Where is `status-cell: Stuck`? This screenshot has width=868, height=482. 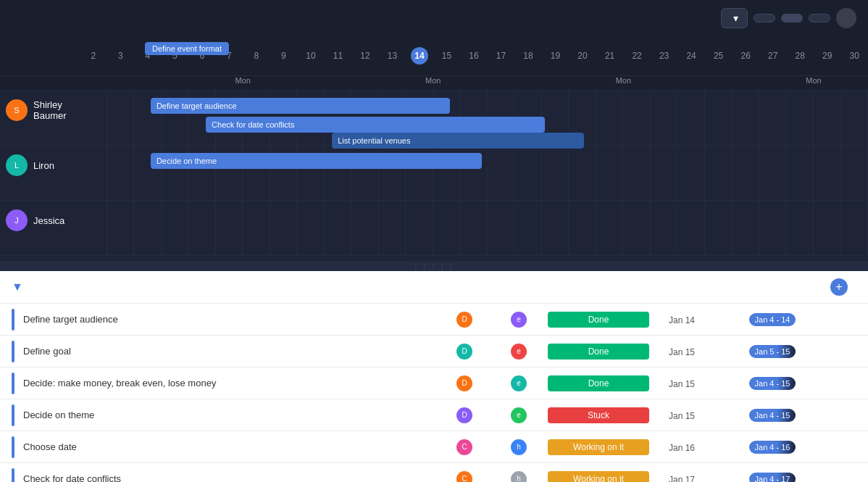
status-cell: Stuck is located at coordinates (598, 415).